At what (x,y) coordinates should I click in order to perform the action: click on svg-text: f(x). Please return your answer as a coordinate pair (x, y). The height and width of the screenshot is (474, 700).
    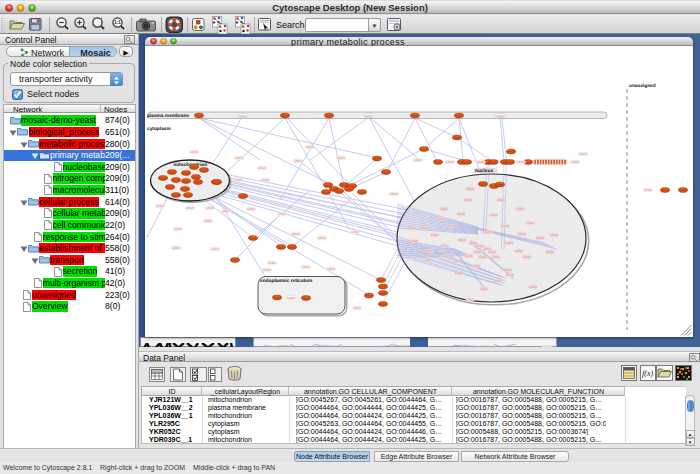
    Looking at the image, I should click on (648, 374).